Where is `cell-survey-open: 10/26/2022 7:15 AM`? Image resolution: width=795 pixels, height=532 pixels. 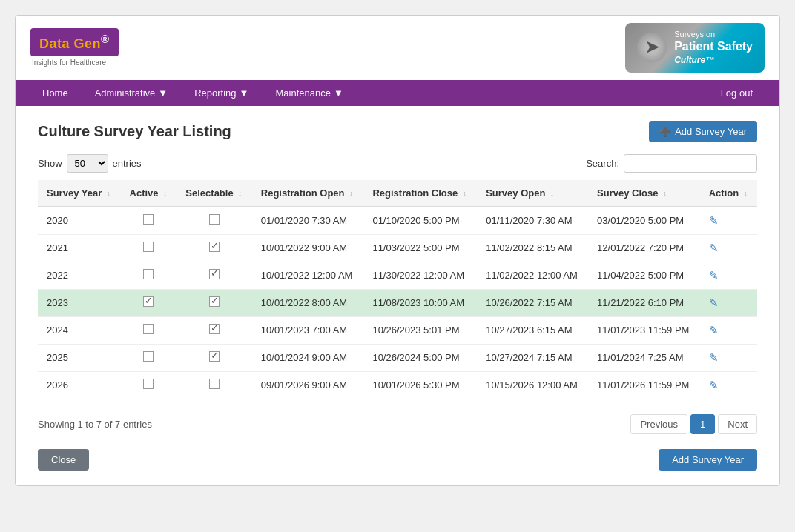 cell-survey-open: 10/26/2022 7:15 AM is located at coordinates (532, 302).